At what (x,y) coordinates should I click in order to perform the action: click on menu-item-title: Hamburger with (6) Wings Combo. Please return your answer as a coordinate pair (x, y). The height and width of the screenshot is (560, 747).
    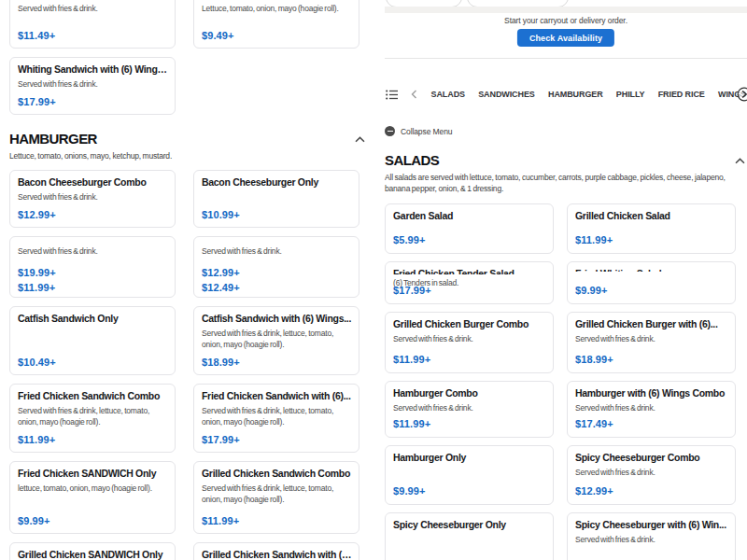
    Looking at the image, I should click on (652, 394).